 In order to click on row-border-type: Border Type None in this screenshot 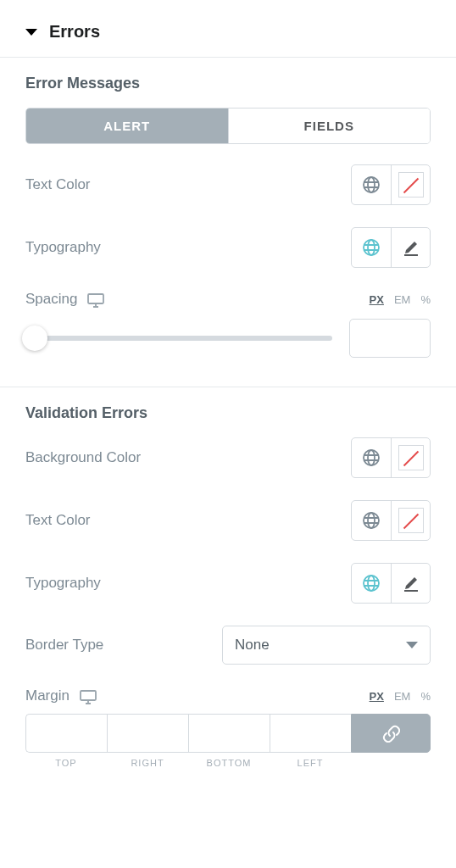, I will do `click(228, 645)`.